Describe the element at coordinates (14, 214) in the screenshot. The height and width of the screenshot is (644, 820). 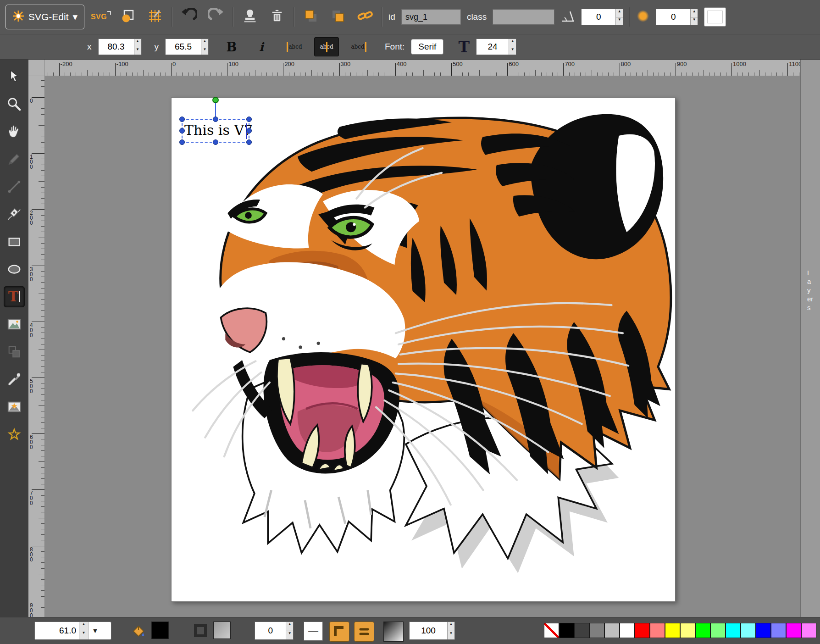
I see `tool-path-button` at that location.